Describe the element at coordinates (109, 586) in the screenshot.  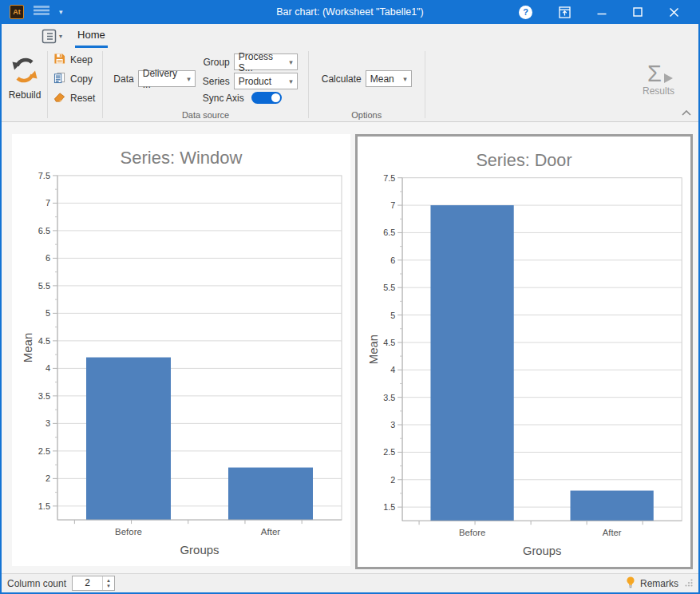
I see `spin-down-button: ▼` at that location.